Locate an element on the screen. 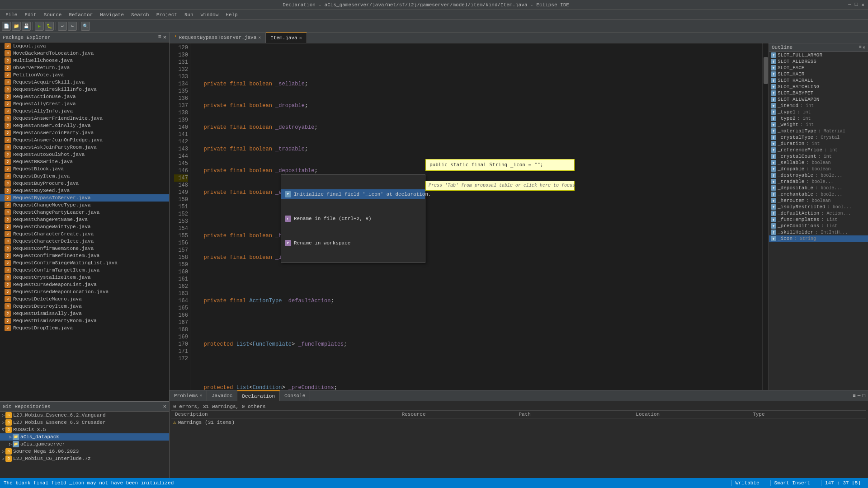 Image resolution: width=868 pixels, height=488 pixels. tab-declaration: Declaration is located at coordinates (259, 396).